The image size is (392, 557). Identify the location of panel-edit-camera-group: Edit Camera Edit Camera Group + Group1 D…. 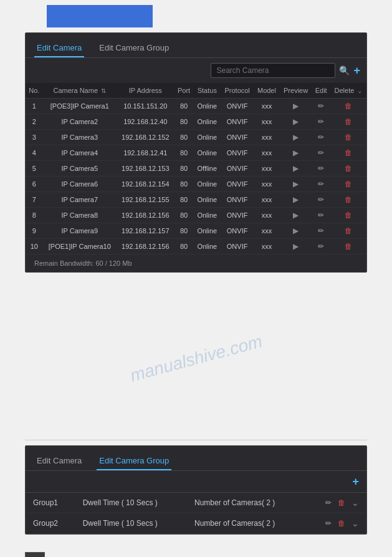
(196, 490).